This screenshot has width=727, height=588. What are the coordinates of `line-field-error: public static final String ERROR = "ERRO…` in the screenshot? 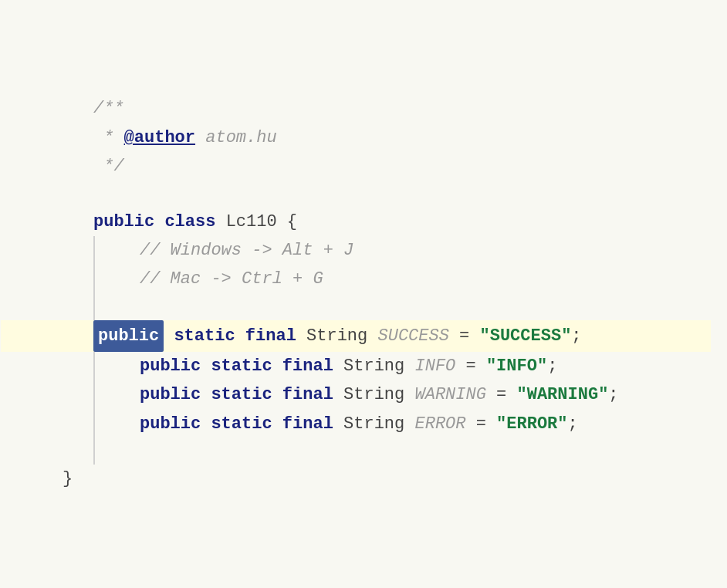 It's located at (364, 424).